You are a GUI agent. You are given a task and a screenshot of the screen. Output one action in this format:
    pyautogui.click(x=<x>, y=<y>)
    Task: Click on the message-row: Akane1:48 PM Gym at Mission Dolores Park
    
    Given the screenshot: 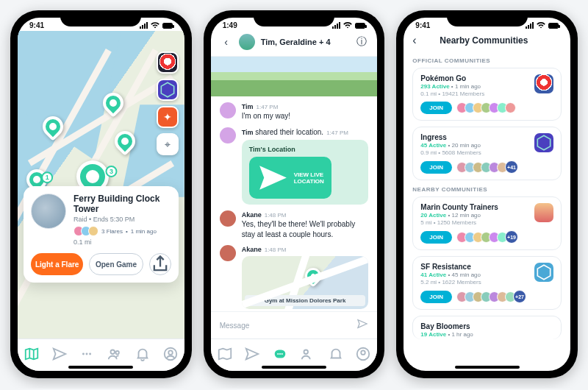 What is the action you would take?
    pyautogui.click(x=294, y=277)
    